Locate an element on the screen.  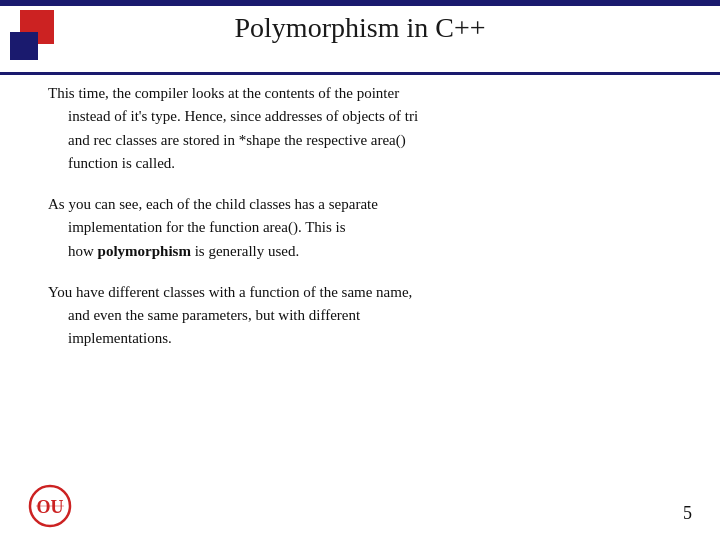
para2-line2: implementation for the function area(). … is located at coordinates (360, 228).